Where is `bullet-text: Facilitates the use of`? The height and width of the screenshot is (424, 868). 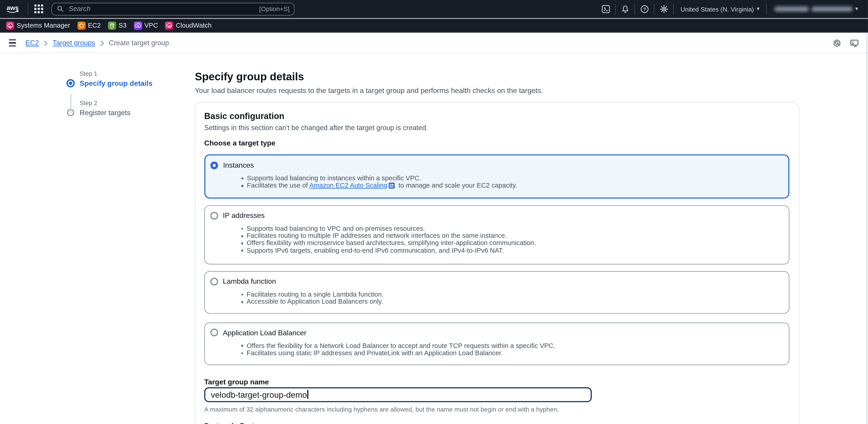
bullet-text: Facilitates the use of is located at coordinates (278, 185).